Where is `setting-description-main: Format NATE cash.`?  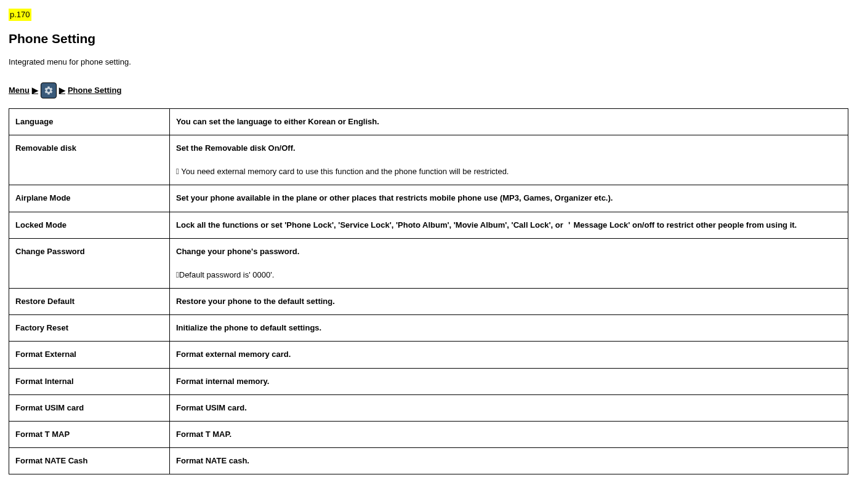 setting-description-main: Format NATE cash. is located at coordinates (509, 461).